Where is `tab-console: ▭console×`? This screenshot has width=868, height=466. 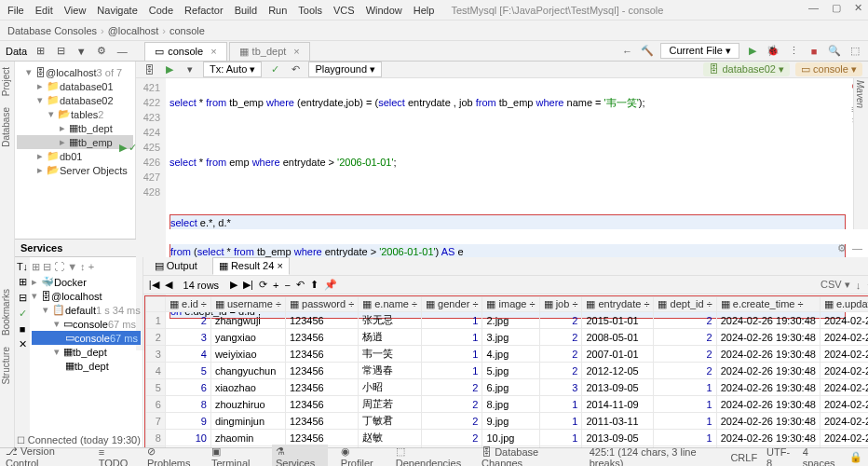 tab-console: ▭console× is located at coordinates (185, 51).